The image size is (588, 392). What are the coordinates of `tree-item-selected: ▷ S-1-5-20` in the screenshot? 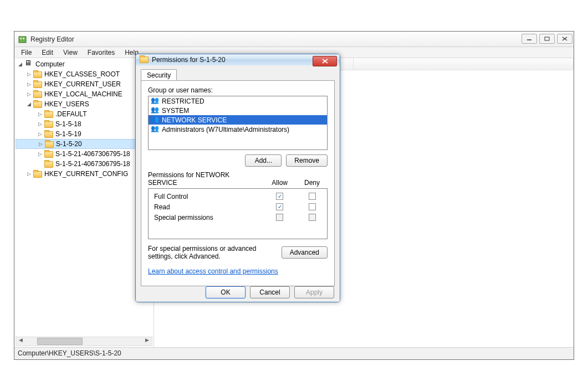 It's located at (84, 144).